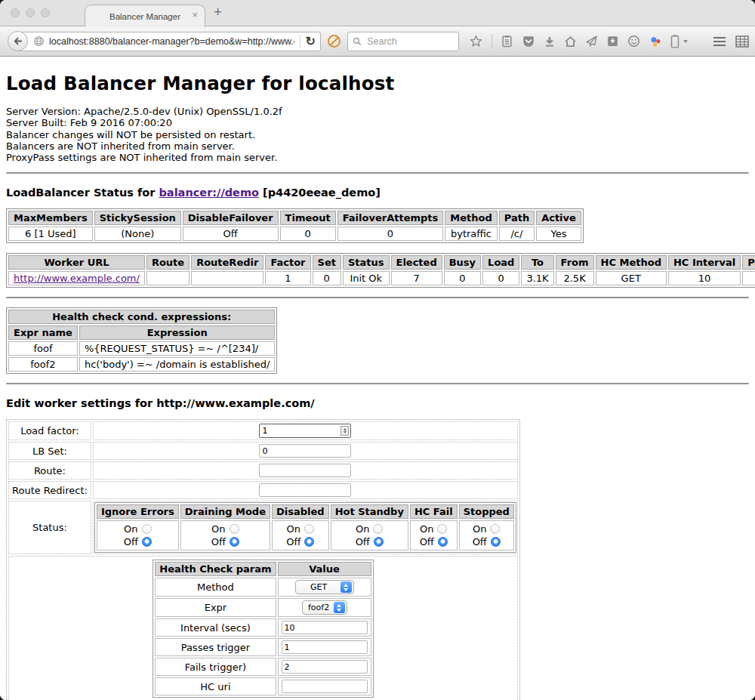  What do you see at coordinates (378, 403) in the screenshot?
I see `edit-worker-heading: Edit worker settings for http://www.exam…` at bounding box center [378, 403].